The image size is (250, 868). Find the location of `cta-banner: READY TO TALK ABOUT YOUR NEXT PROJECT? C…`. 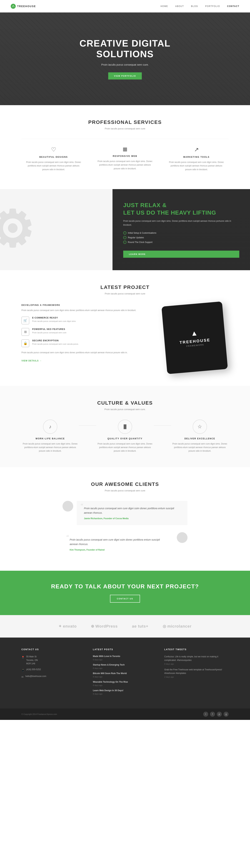

cta-banner: READY TO TALK ABOUT YOUR NEXT PROJECT? C… is located at coordinates (125, 593).